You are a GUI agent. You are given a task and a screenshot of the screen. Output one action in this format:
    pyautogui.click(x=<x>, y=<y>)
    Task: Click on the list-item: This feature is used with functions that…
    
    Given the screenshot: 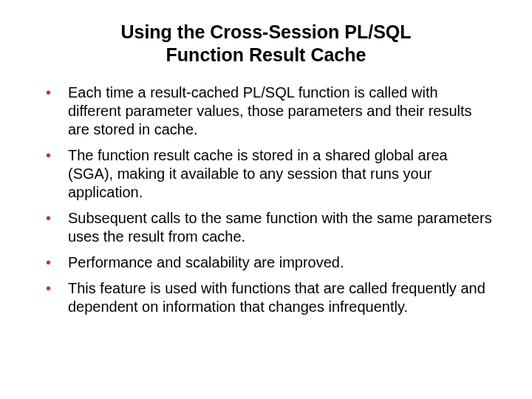 What is the action you would take?
    pyautogui.click(x=266, y=298)
    